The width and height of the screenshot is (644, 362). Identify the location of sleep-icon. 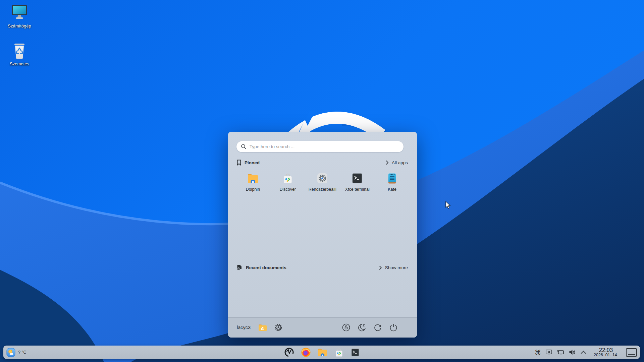
(362, 327).